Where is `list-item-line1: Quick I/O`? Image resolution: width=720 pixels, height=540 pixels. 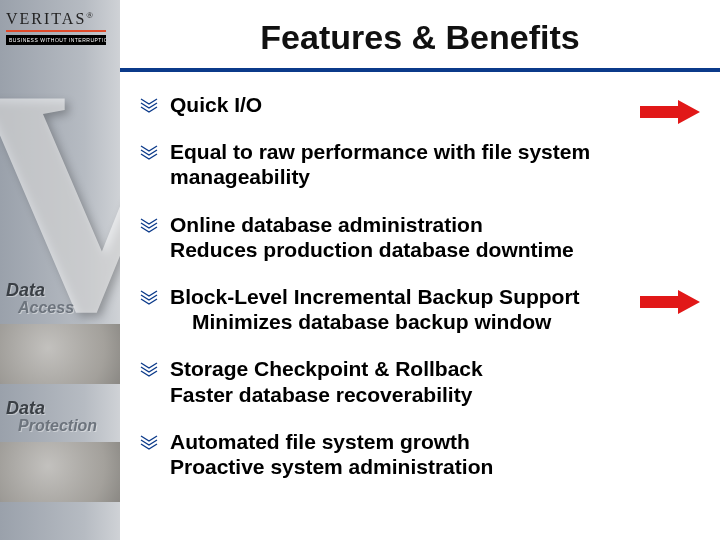
list-item-line1: Quick I/O is located at coordinates (216, 104).